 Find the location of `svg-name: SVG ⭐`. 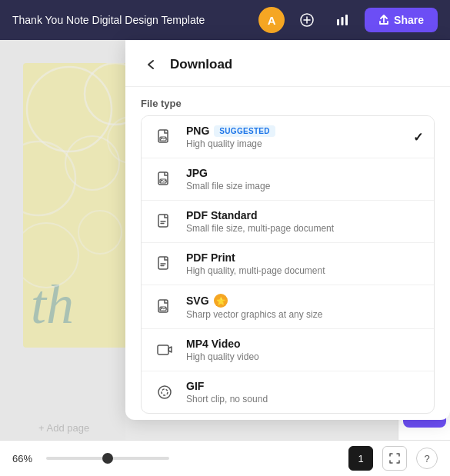

svg-name: SVG ⭐ is located at coordinates (305, 301).